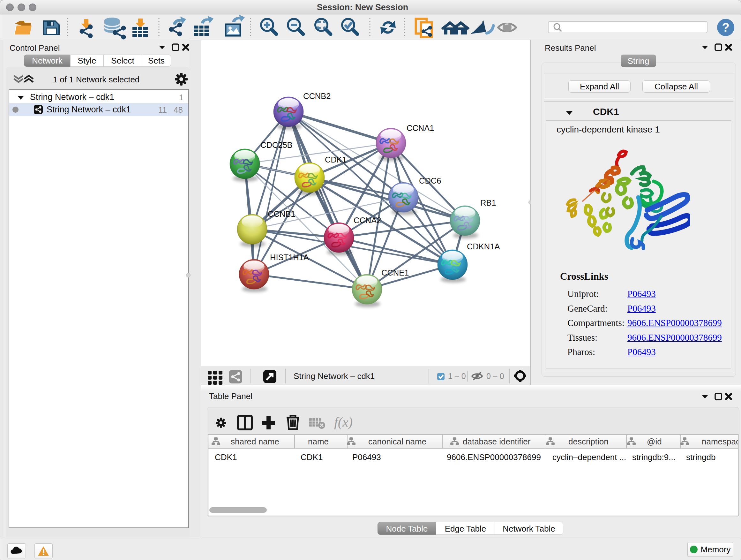 This screenshot has height=560, width=741. Describe the element at coordinates (494, 457) in the screenshot. I see `svg-text: 9606.ENSP00000378699` at that location.